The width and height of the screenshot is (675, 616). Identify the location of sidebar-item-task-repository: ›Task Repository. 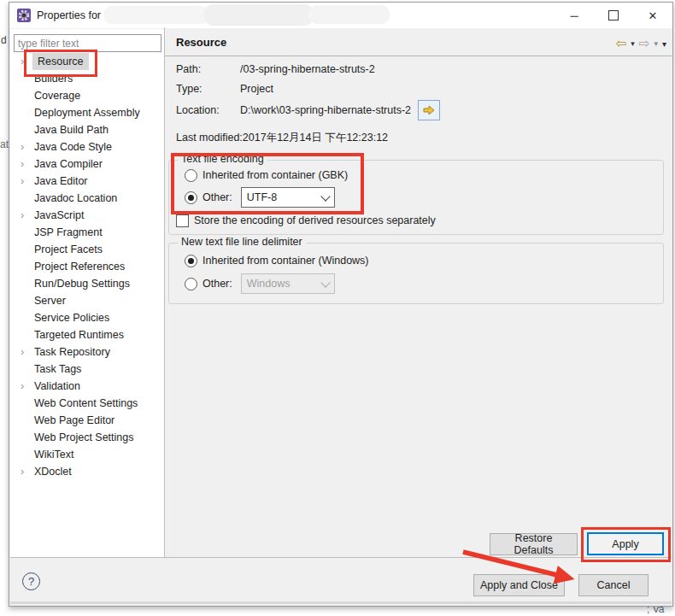
(87, 352).